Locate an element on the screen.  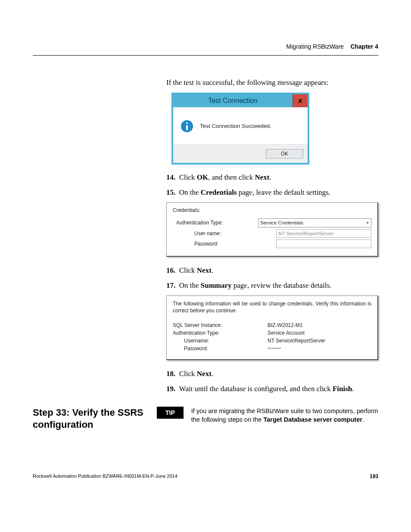
auth-type-dropdown: Service Credentials ▾ is located at coordinates (314, 223).